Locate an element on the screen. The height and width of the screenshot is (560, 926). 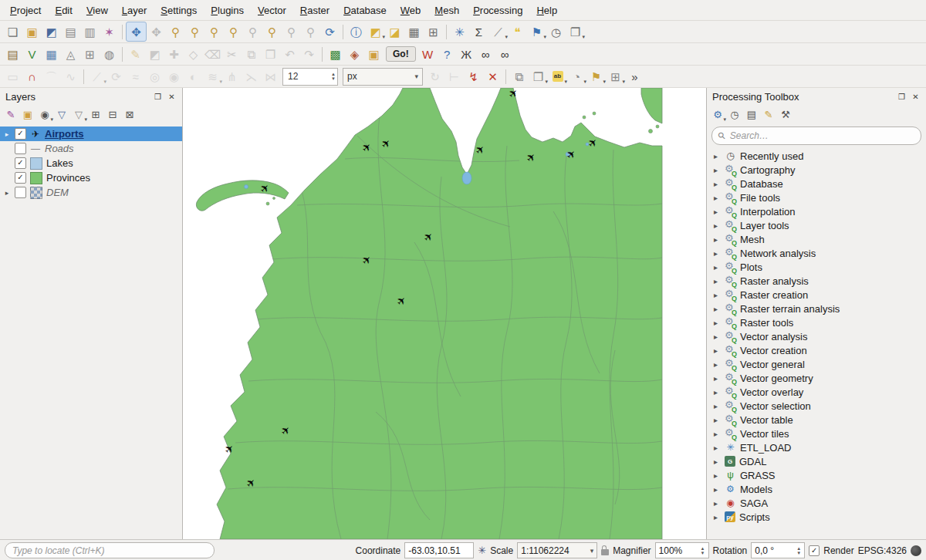
delete-selected-icon: ⌫ is located at coordinates (213, 54).